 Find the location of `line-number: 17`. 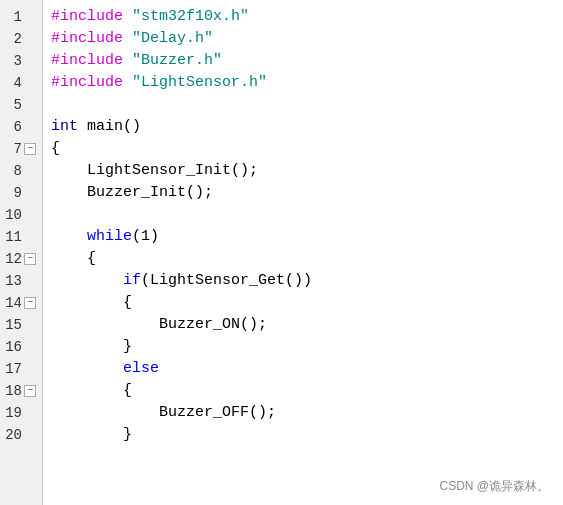

line-number: 17 is located at coordinates (21, 369).